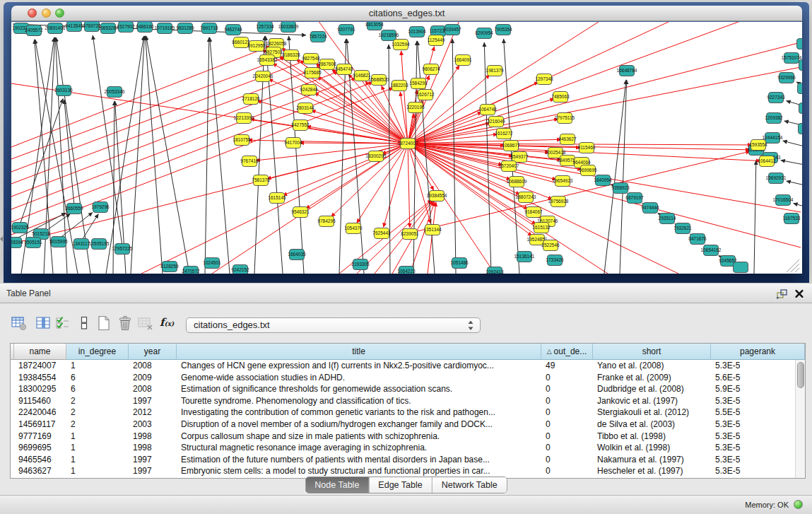 This screenshot has height=514, width=812. What do you see at coordinates (652, 389) in the screenshot?
I see `table-cell: Dudbridge et al. (2008)` at bounding box center [652, 389].